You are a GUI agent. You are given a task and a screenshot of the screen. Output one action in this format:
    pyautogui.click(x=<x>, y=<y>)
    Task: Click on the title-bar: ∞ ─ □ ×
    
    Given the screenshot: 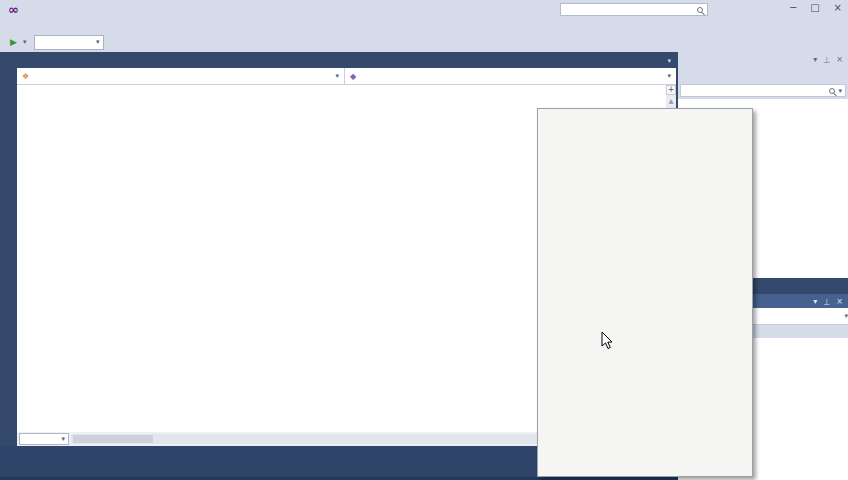 What is the action you would take?
    pyautogui.click(x=424, y=10)
    